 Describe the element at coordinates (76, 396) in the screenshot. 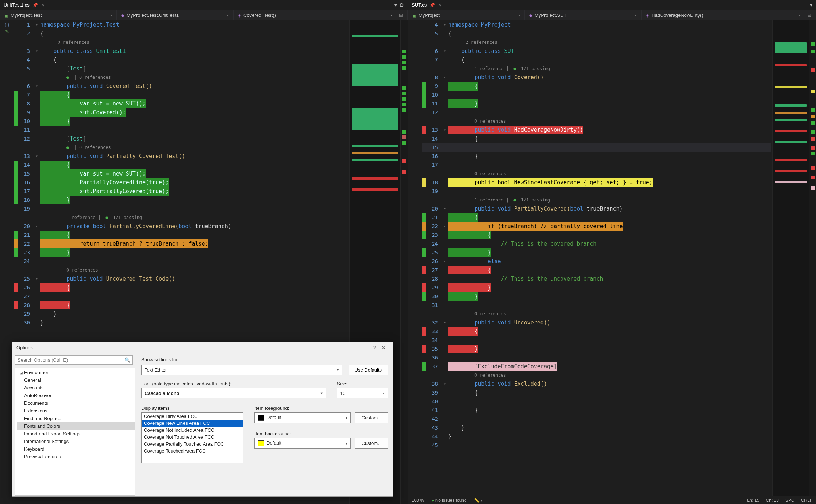

I see `tree-item: AutoRecover` at that location.